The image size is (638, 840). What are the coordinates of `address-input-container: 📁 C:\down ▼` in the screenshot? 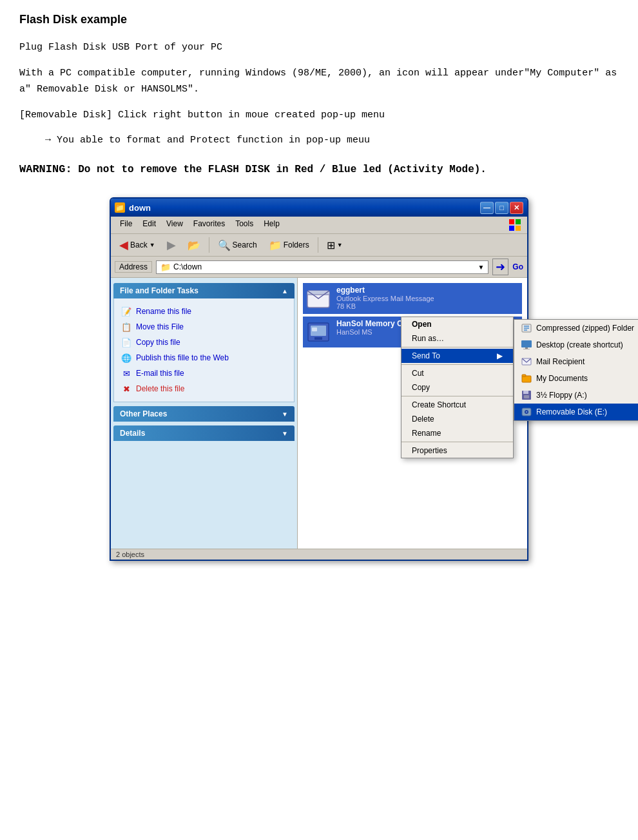 It's located at (322, 267).